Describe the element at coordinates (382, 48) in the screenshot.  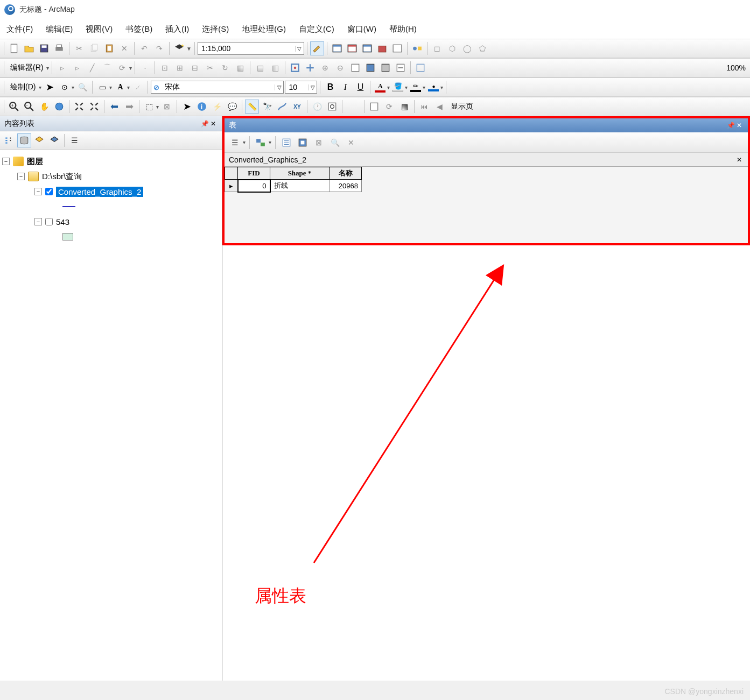
I see `arctoolbox-button` at that location.